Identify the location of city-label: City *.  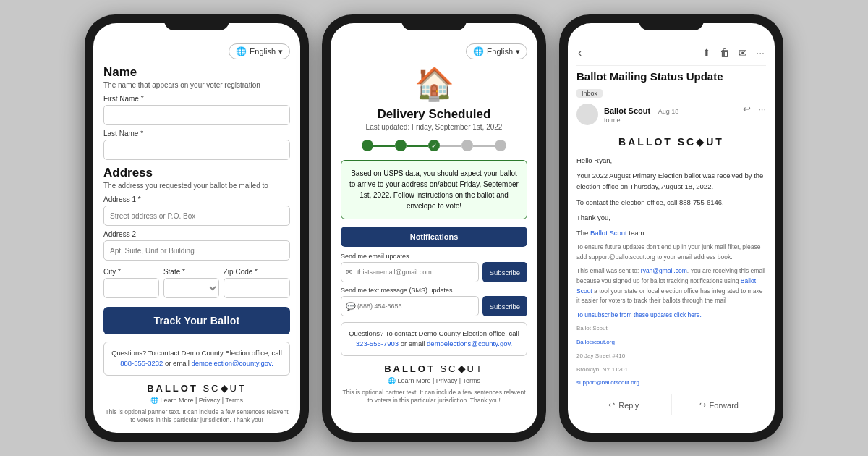
(132, 272).